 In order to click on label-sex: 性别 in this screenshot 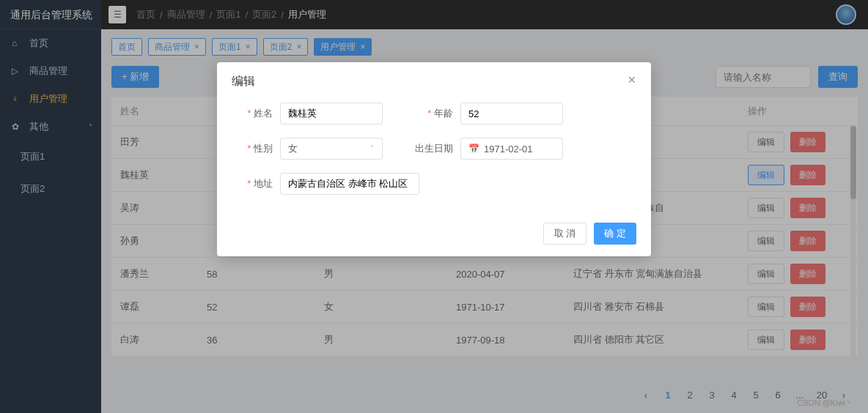, I will do `click(252, 149)`.